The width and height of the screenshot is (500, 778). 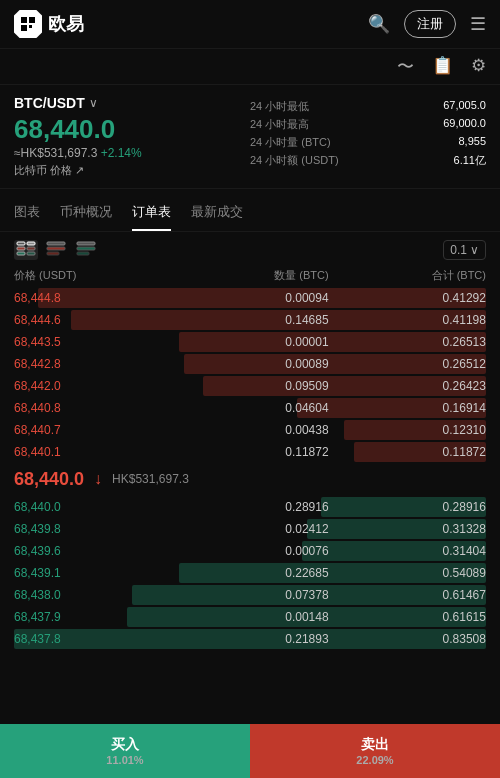 I want to click on header-actions: 🔍 注册 ☰, so click(x=427, y=24).